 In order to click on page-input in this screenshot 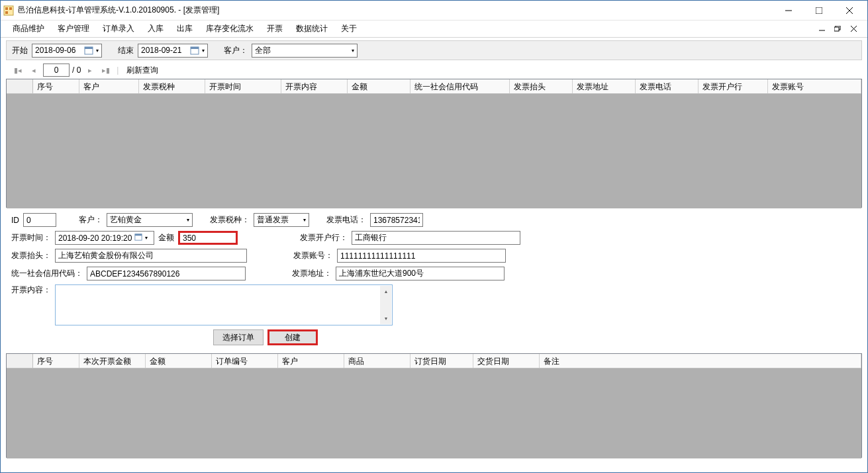, I will do `click(56, 70)`.